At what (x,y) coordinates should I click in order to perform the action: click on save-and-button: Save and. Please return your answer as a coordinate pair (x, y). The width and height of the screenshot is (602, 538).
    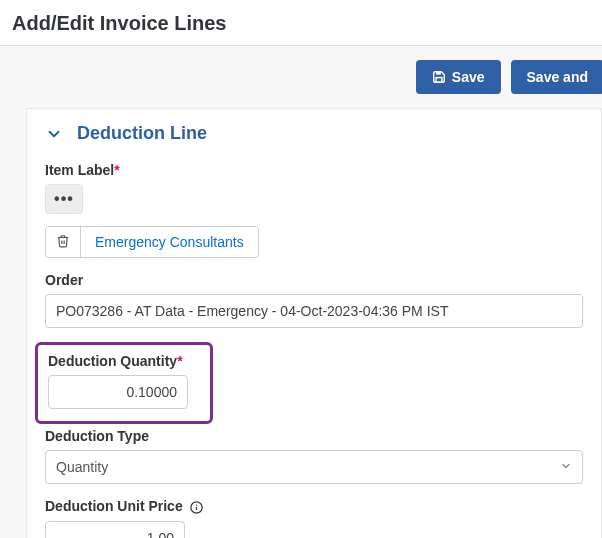
    Looking at the image, I should click on (556, 77).